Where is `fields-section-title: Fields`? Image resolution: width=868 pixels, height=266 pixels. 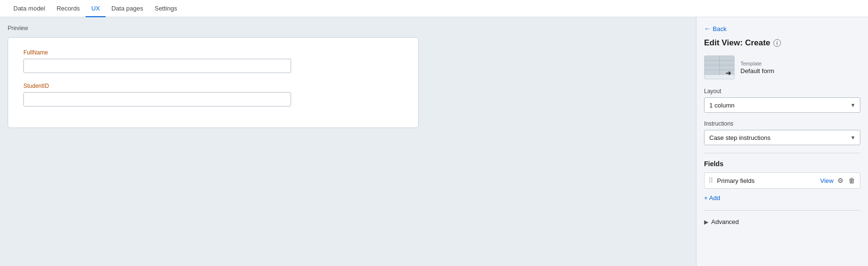 fields-section-title: Fields is located at coordinates (782, 164).